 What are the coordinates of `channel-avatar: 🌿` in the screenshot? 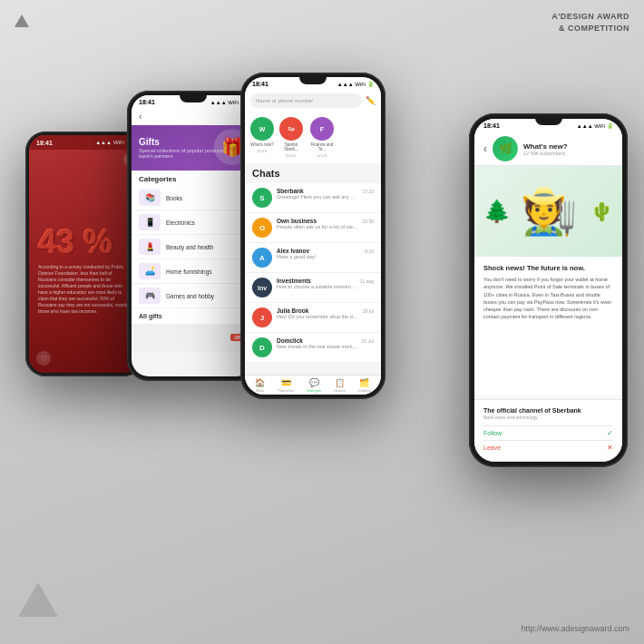 It's located at (505, 149).